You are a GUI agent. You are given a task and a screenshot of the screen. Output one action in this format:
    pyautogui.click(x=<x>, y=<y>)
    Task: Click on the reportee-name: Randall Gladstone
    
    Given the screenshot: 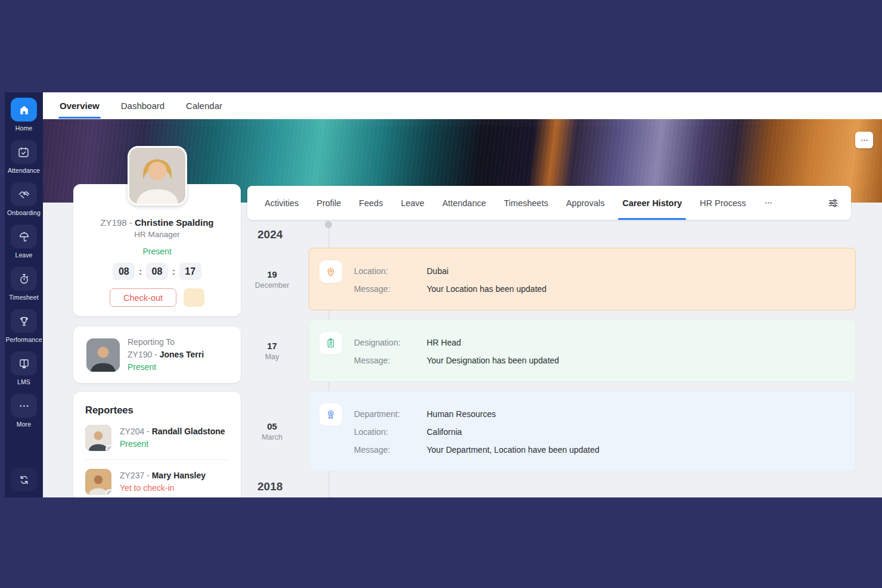 What is the action you would take?
    pyautogui.click(x=188, y=431)
    